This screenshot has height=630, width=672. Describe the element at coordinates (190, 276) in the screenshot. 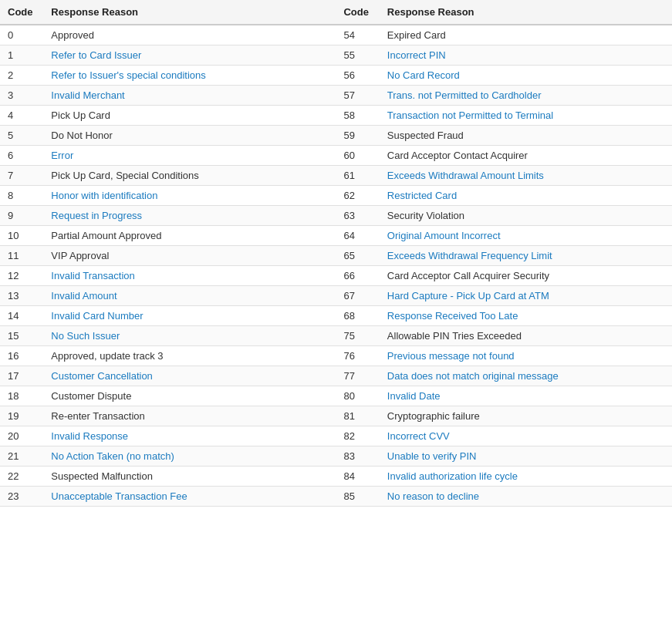

I see `left-reason: Invalid Transaction` at that location.